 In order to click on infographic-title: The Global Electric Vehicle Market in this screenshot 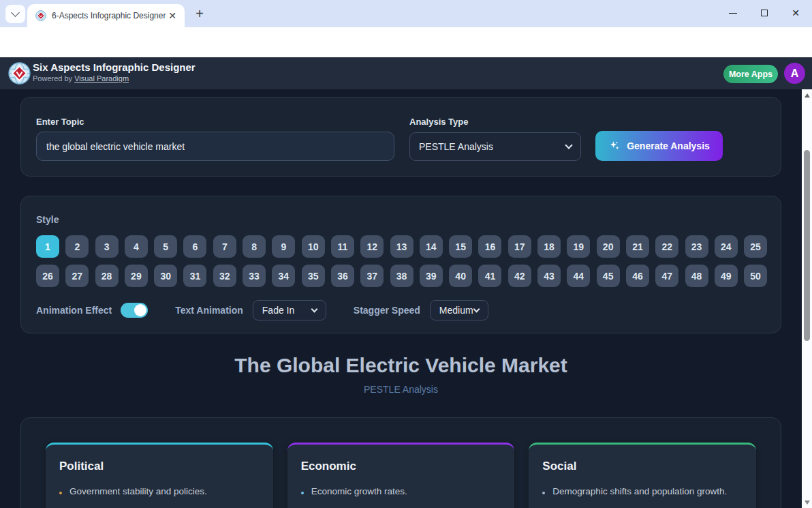, I will do `click(401, 365)`.